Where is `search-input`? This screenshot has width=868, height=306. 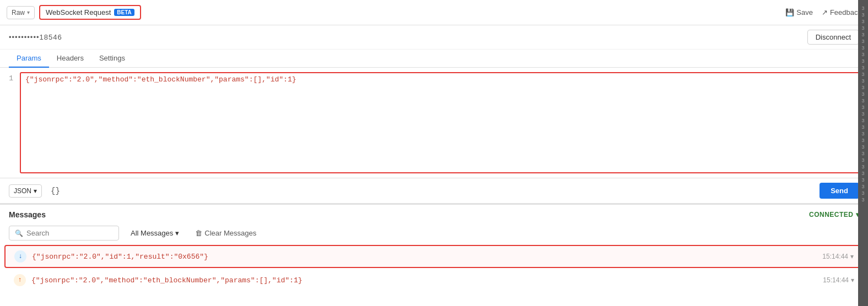
search-input is located at coordinates (69, 233).